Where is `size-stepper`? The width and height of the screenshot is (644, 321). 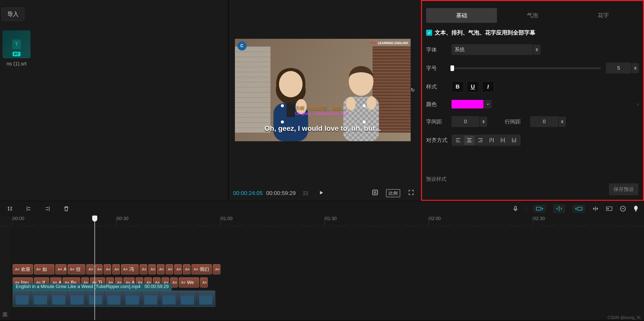 size-stepper is located at coordinates (635, 68).